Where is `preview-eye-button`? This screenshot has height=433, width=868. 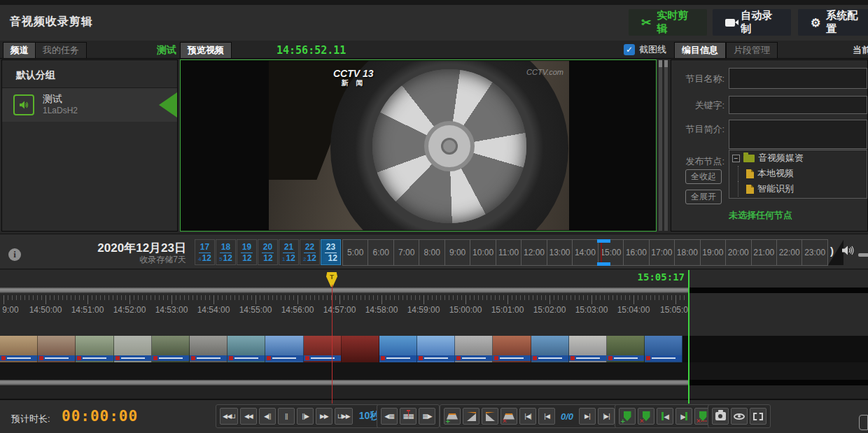 preview-eye-button is located at coordinates (739, 416).